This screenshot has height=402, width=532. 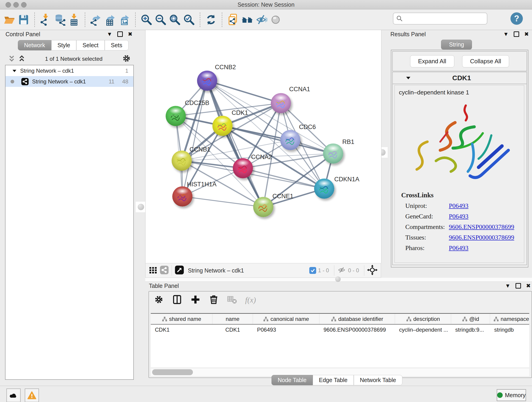 What do you see at coordinates (153, 270) in the screenshot?
I see `grid-view-icon` at bounding box center [153, 270].